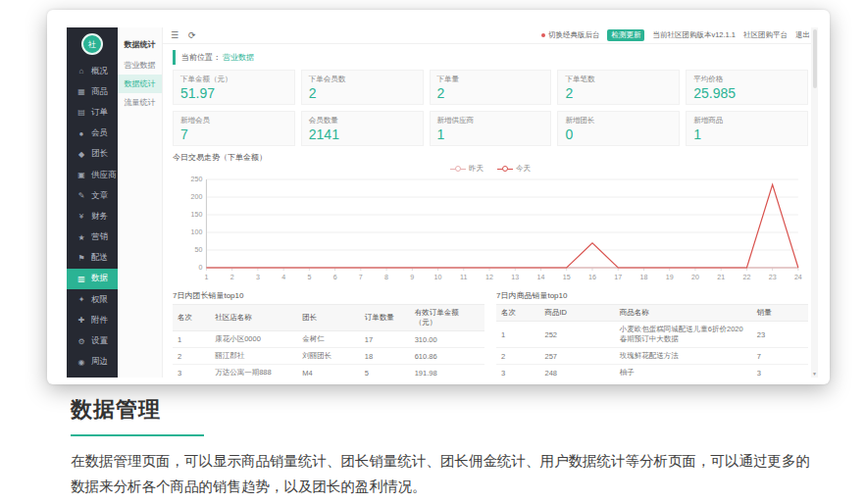 The width and height of the screenshot is (866, 504). What do you see at coordinates (384, 339) in the screenshot?
I see `table-cell: 17` at bounding box center [384, 339].